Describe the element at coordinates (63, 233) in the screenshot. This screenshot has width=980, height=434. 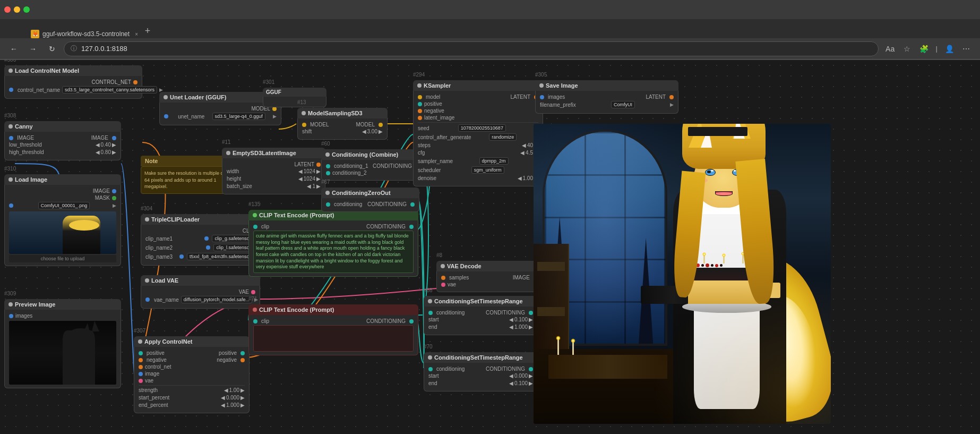
I see `load-image-thumbnail` at that location.